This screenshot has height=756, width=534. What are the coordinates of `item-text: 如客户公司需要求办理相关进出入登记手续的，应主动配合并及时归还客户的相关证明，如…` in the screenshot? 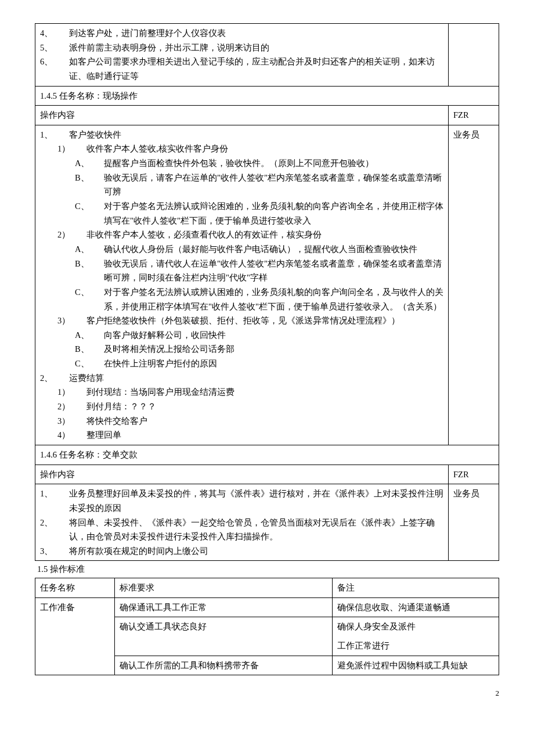 It's located at (257, 69).